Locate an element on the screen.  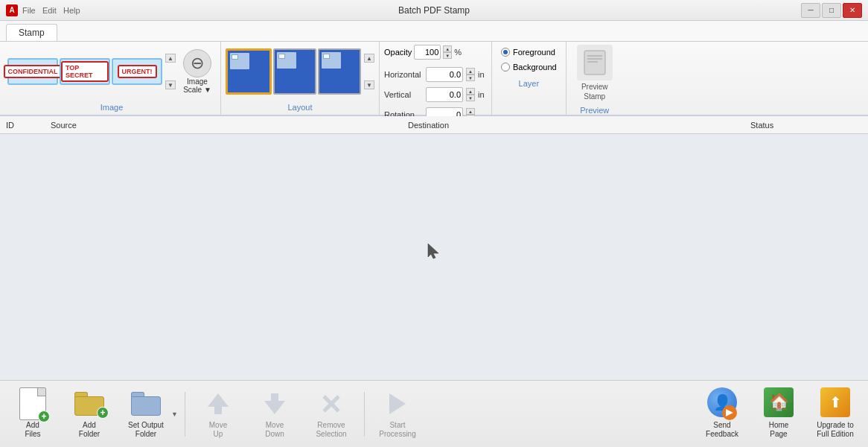
home-icon-wrap: 🏠 is located at coordinates (779, 404).